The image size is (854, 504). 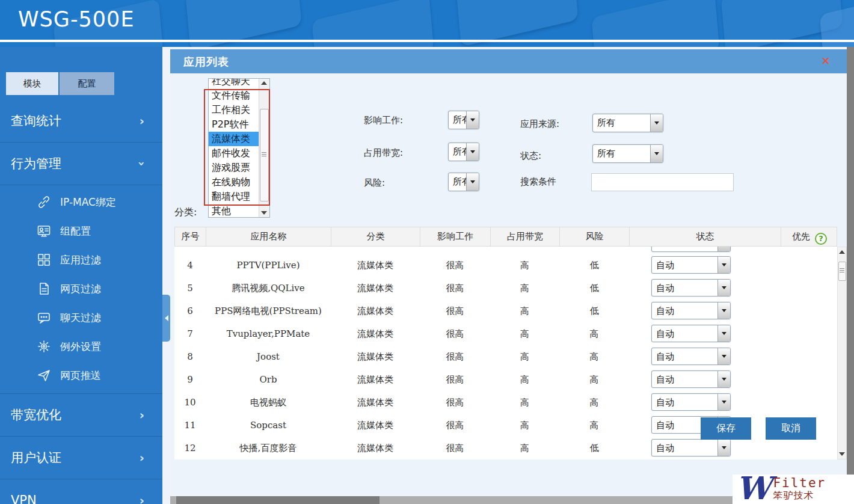 What do you see at coordinates (540, 124) in the screenshot?
I see `source-filter-label: 应用来源:` at bounding box center [540, 124].